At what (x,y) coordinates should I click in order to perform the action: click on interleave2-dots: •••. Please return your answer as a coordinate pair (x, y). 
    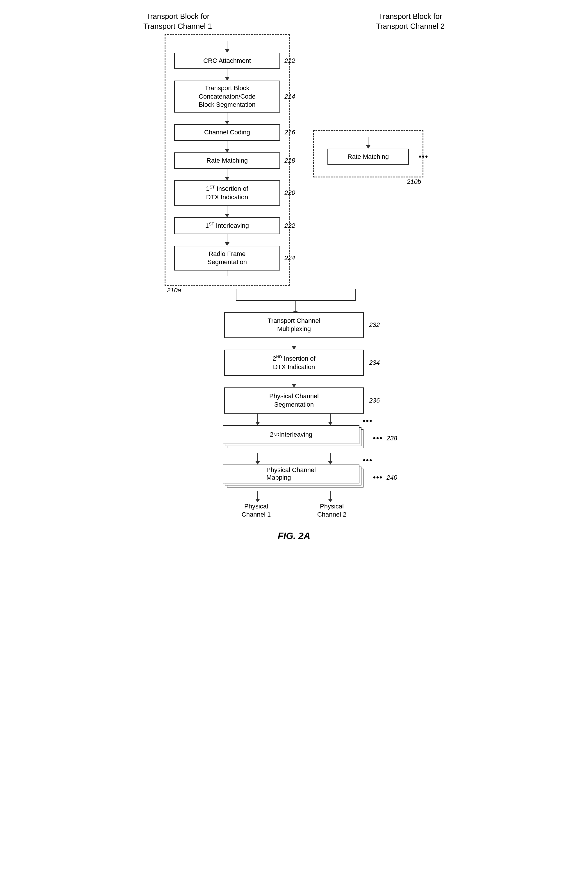
    Looking at the image, I should click on (378, 438).